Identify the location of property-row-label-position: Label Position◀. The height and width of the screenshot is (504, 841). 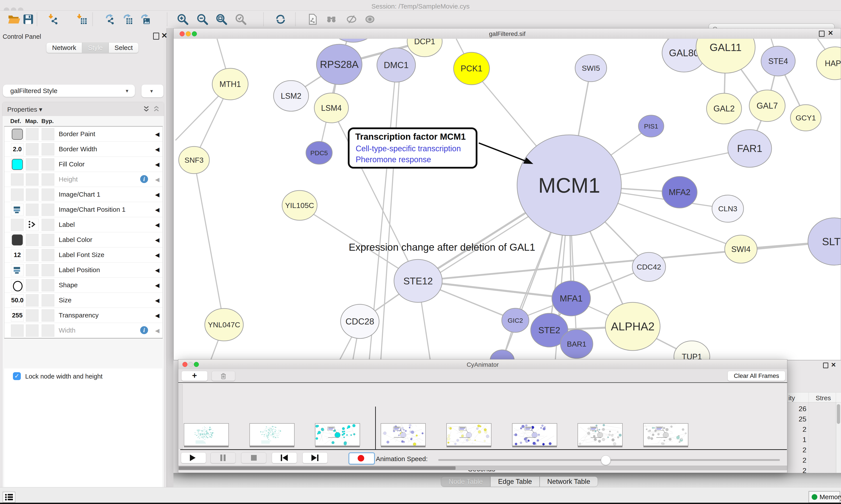
(84, 270).